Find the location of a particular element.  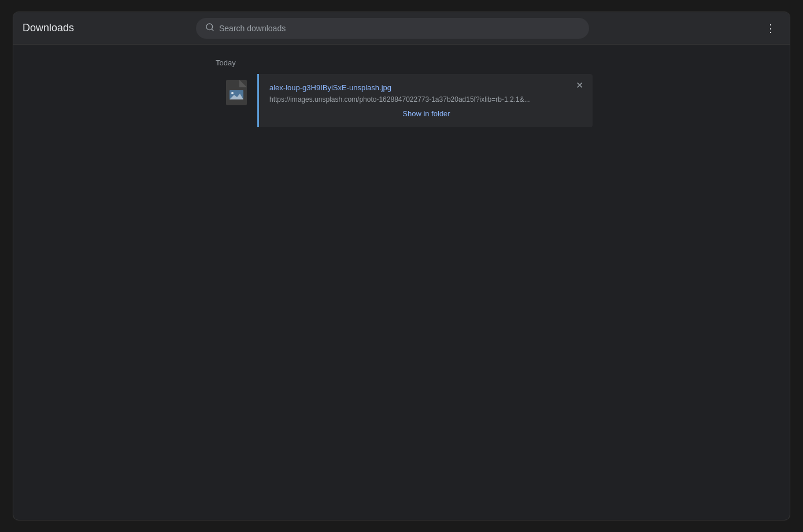

search-icon is located at coordinates (210, 28).